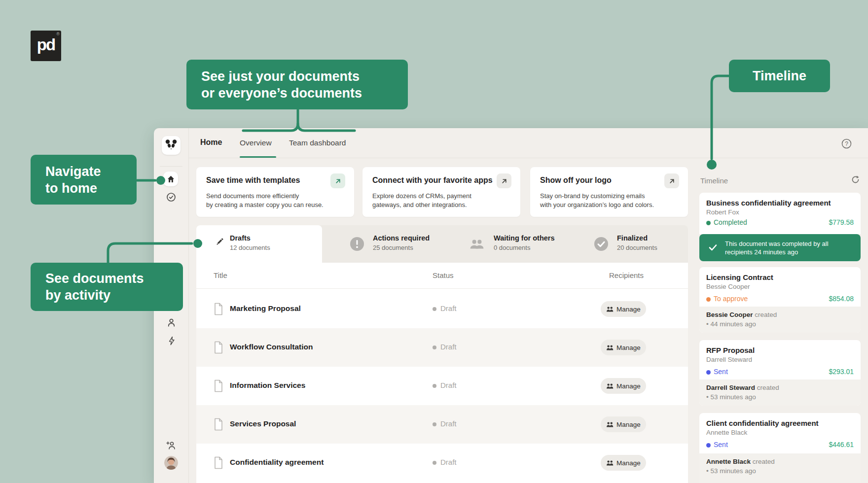 This screenshot has height=483, width=868. I want to click on sidebar-item-contacts, so click(171, 322).